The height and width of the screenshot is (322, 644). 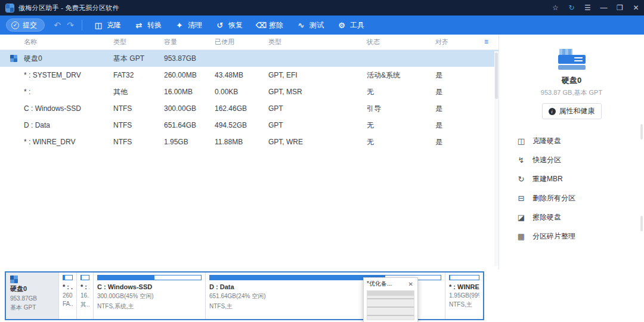 What do you see at coordinates (496, 159) in the screenshot?
I see `table-scrollbar` at bounding box center [496, 159].